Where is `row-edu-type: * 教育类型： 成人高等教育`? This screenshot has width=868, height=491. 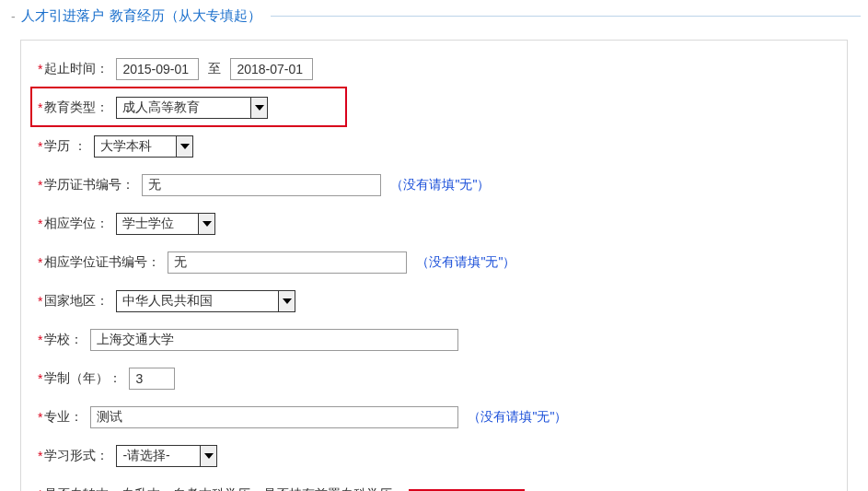 row-edu-type: * 教育类型： 成人高等教育 is located at coordinates (434, 108).